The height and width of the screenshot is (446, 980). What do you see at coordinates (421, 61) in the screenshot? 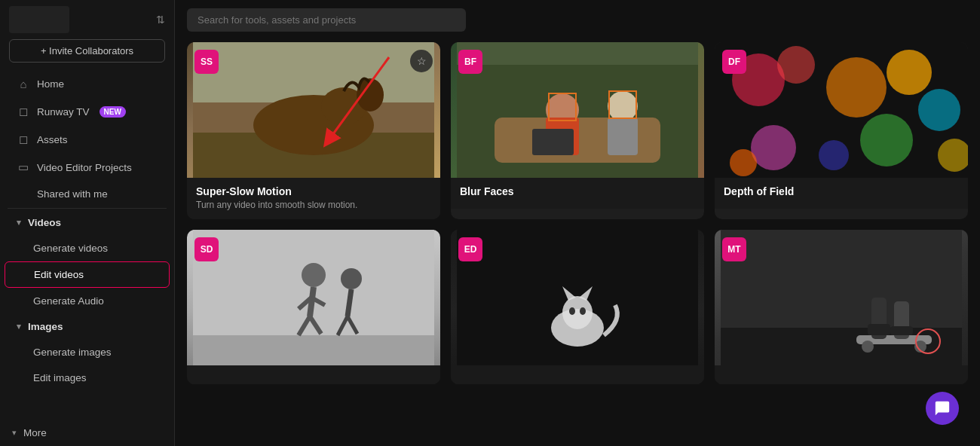
I see `card-star-button: ☆` at bounding box center [421, 61].